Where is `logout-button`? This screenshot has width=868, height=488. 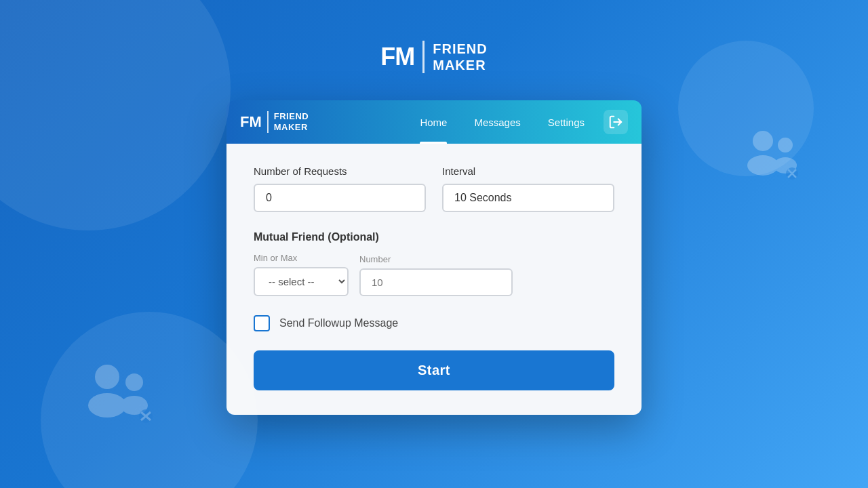 logout-button is located at coordinates (616, 122).